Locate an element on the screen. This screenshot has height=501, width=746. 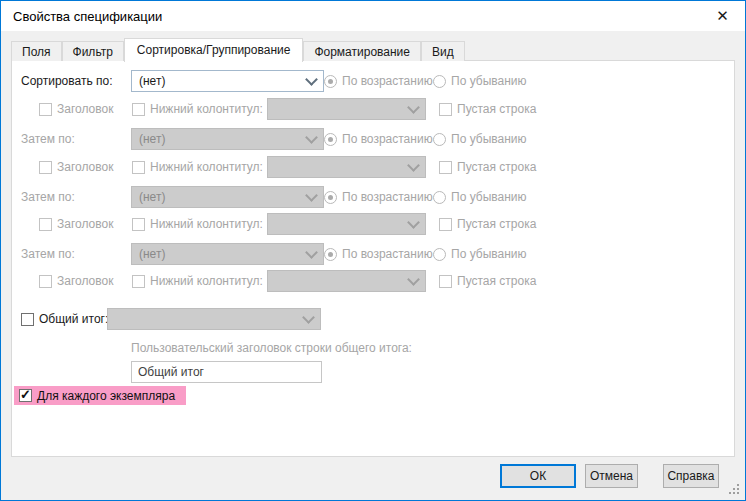
custom-grand-total-title-label: Пользовательский заголовок строки общего… is located at coordinates (272, 348).